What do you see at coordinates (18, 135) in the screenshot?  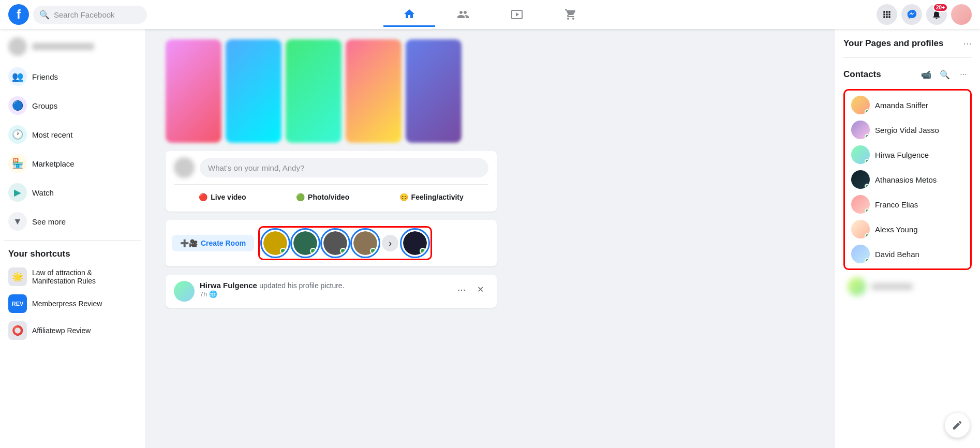 I see `most-recent-icon: 🕐` at bounding box center [18, 135].